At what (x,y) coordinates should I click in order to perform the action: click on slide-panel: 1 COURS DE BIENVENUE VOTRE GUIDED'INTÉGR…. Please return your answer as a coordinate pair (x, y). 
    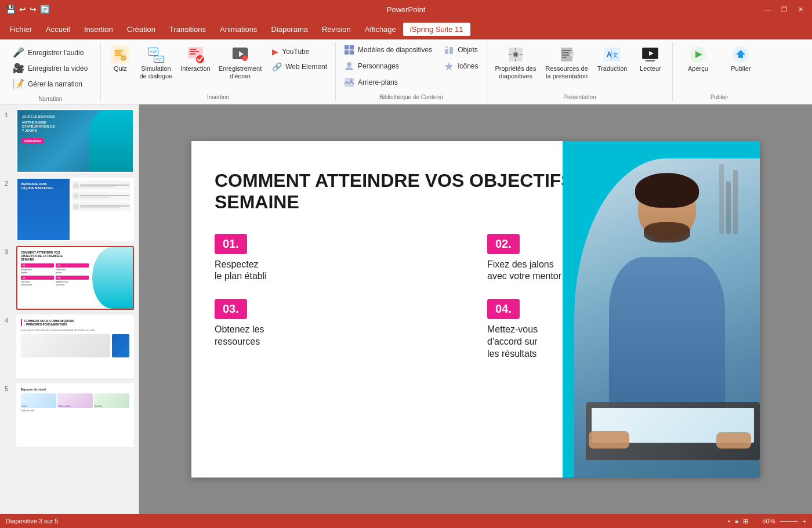
    Looking at the image, I should click on (70, 309).